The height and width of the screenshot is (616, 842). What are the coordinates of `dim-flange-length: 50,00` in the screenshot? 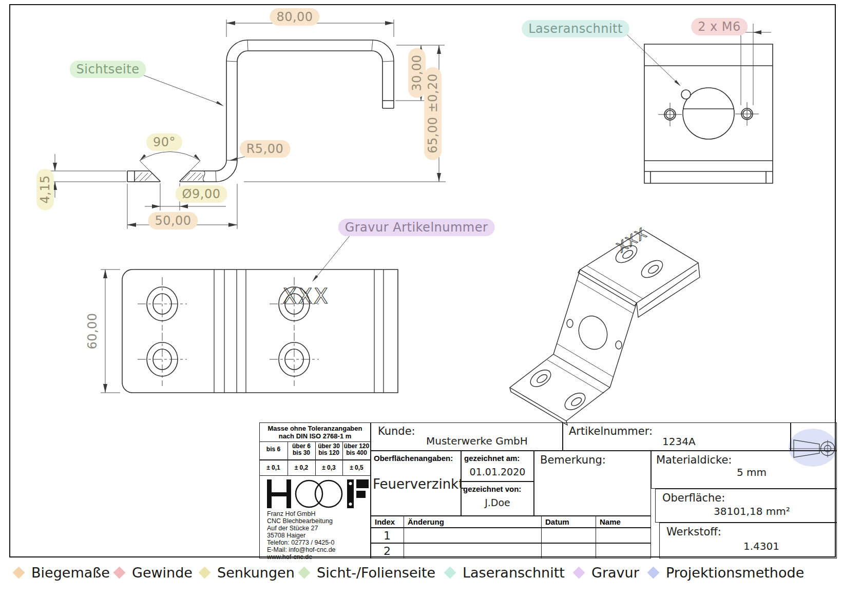 It's located at (173, 221).